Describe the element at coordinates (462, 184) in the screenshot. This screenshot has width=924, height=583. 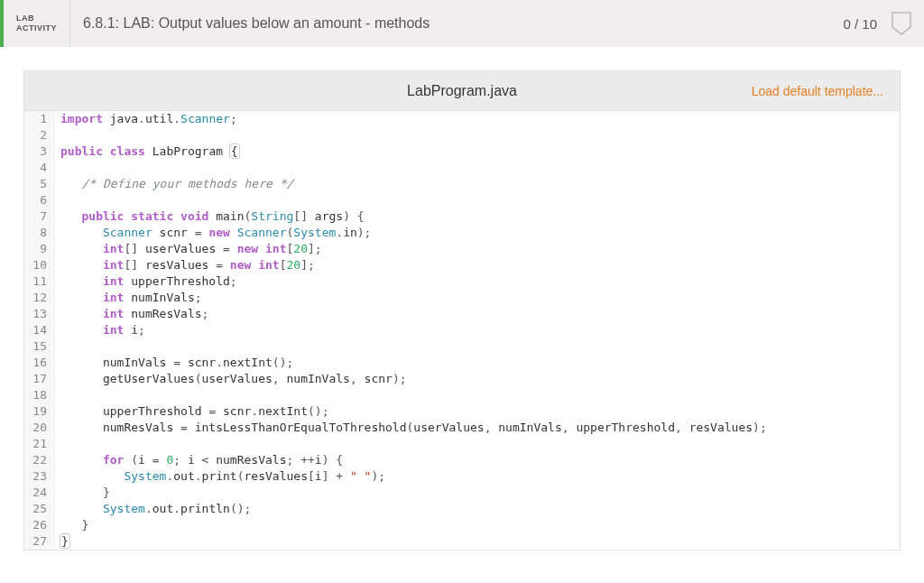
I see `code-line: 5 /* Define your methods here */` at that location.